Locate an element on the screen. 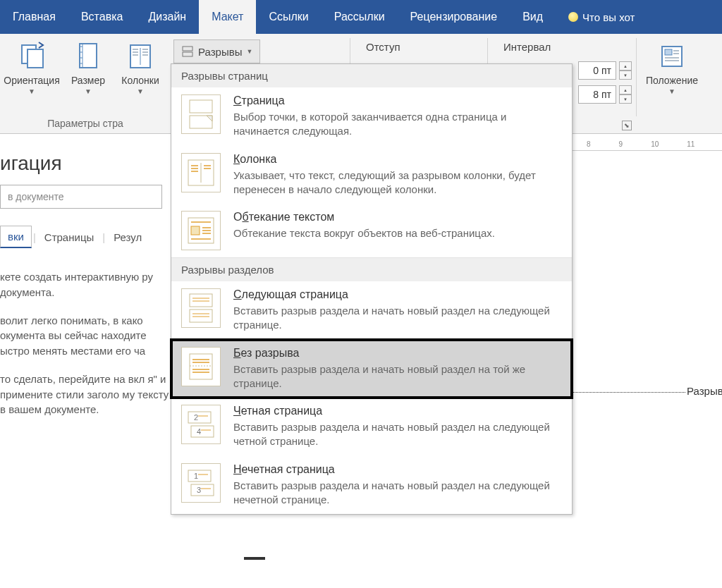 This screenshot has height=588, width=722. position-button: Положение ▼ is located at coordinates (672, 66).